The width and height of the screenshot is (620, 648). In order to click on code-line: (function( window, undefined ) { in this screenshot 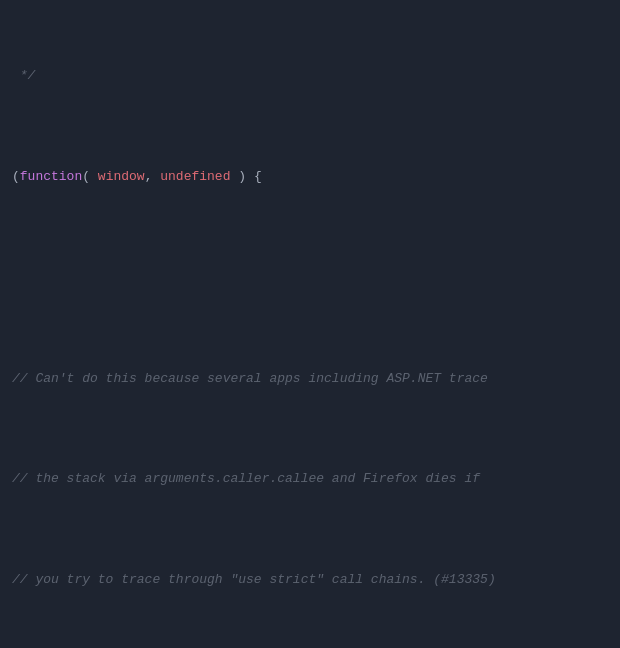, I will do `click(316, 177)`.